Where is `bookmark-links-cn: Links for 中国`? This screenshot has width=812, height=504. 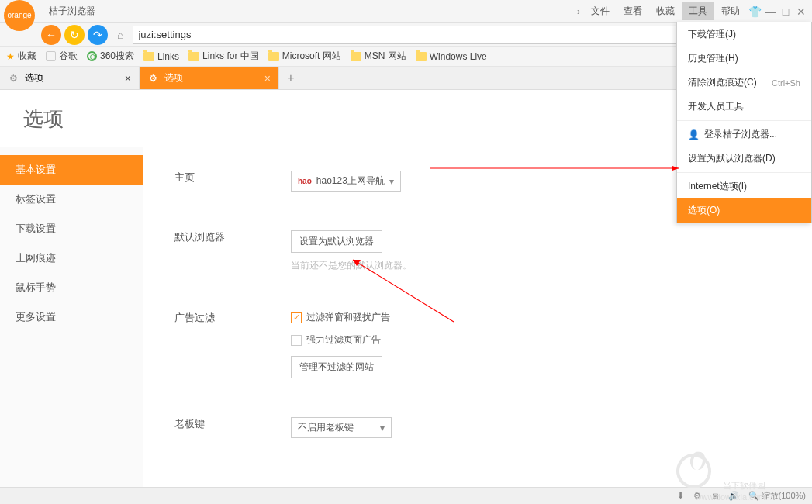
bookmark-links-cn: Links for 中国 is located at coordinates (223, 56).